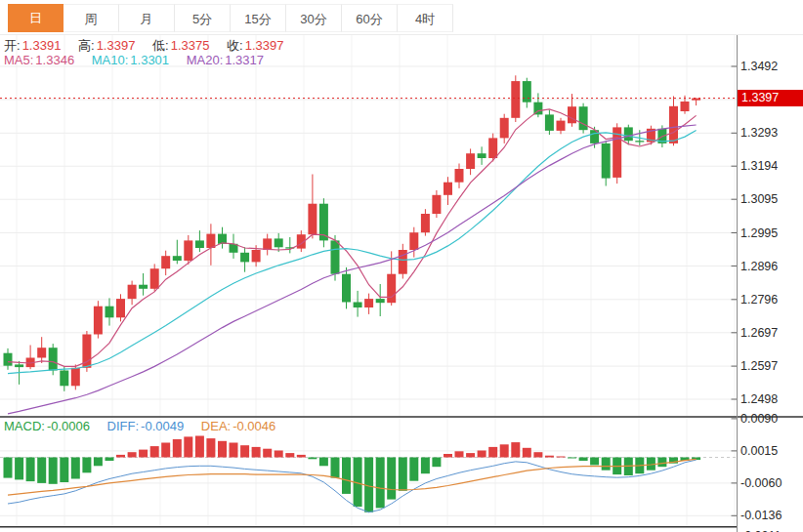 The image size is (803, 532). What do you see at coordinates (771, 133) in the screenshot?
I see `price-tick-label: 1.3293` at bounding box center [771, 133].